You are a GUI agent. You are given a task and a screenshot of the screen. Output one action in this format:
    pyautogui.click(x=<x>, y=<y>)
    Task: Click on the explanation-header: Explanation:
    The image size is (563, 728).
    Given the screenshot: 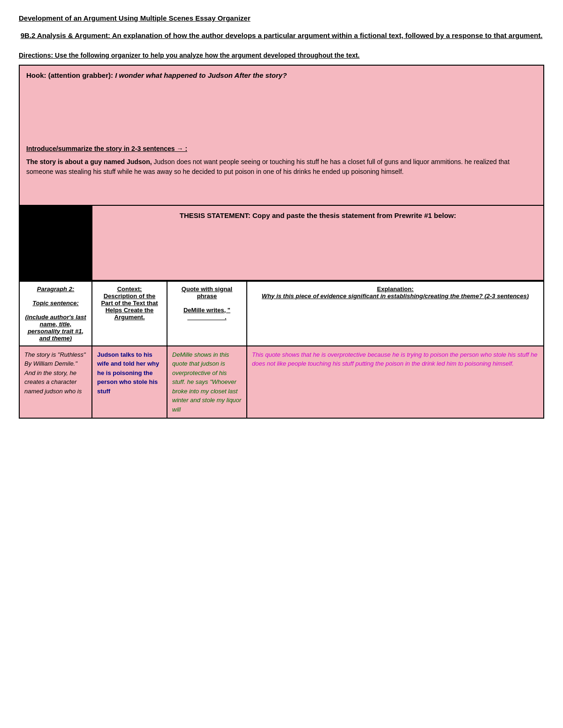 What is the action you would take?
    pyautogui.click(x=395, y=289)
    